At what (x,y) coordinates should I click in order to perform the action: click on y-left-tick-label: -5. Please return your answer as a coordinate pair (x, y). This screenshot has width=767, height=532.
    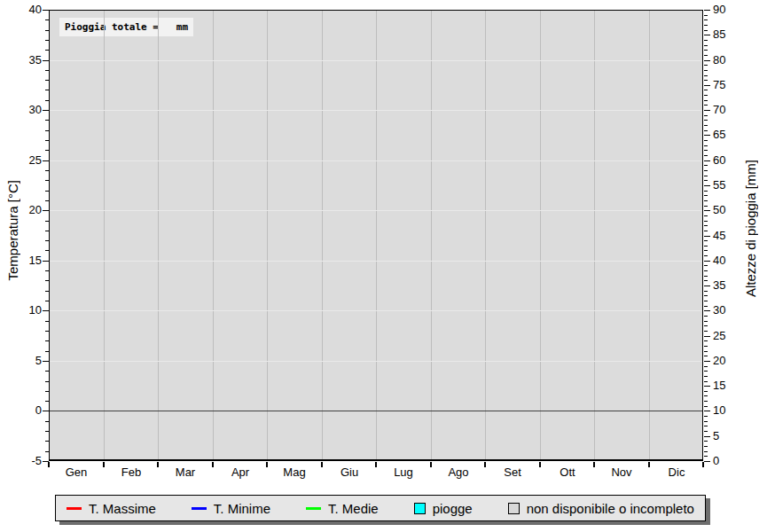
    Looking at the image, I should click on (21, 461).